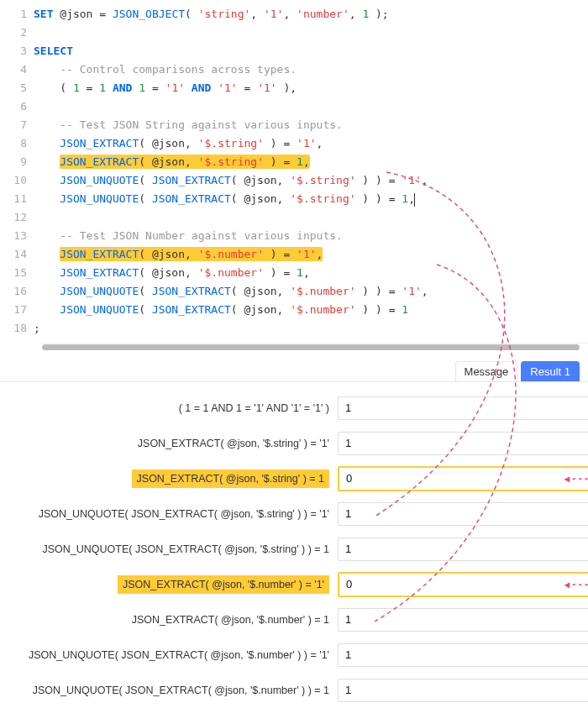 The image size is (588, 724). Describe the element at coordinates (13, 181) in the screenshot. I see `line-number: 10` at that location.